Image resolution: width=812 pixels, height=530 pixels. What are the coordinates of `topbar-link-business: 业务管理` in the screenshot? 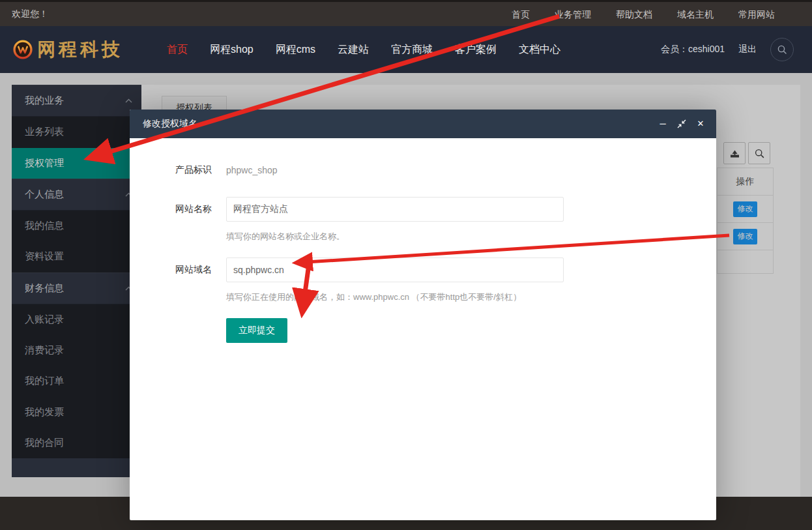 It's located at (573, 15).